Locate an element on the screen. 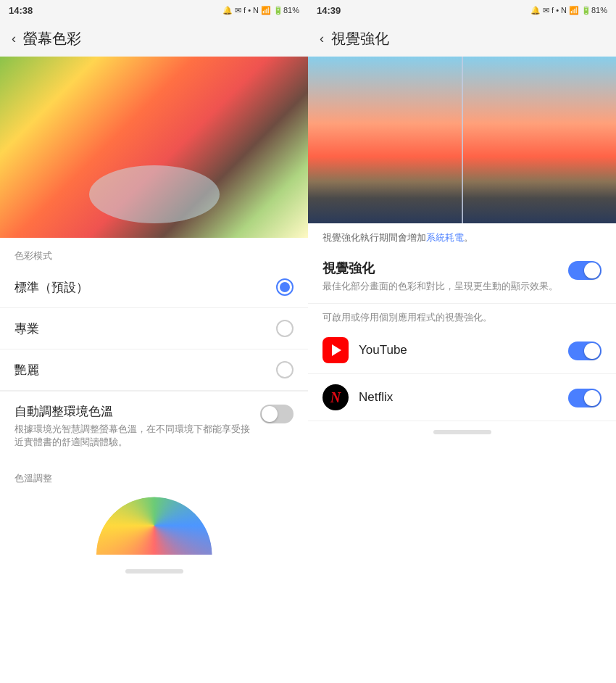 The width and height of the screenshot is (616, 683). status-bar-left: 14:38 🔔 ✉ f • N 📶 🔋81% is located at coordinates (154, 10).